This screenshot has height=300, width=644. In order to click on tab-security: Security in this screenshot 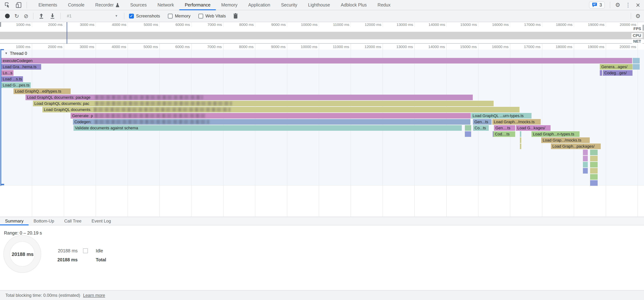, I will do `click(289, 5)`.